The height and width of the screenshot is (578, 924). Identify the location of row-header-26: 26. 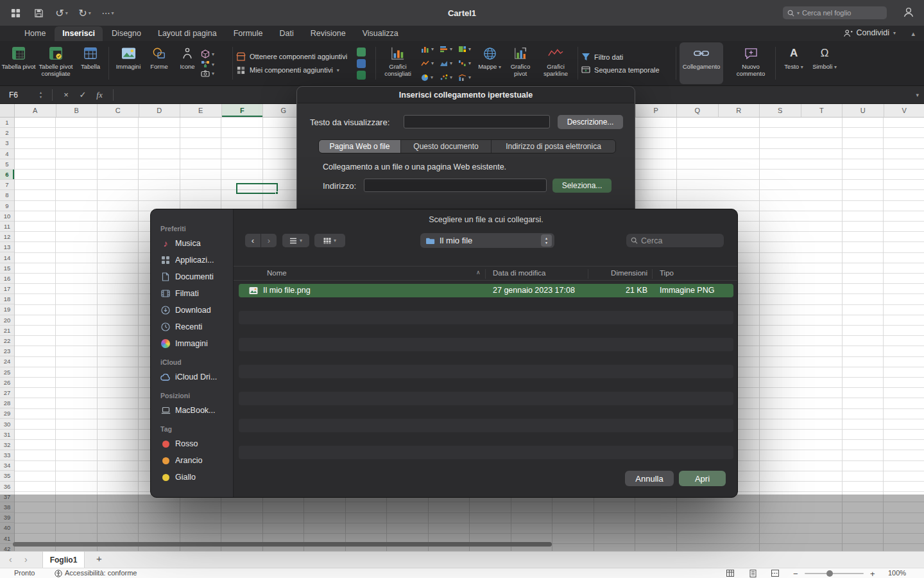
(7, 383).